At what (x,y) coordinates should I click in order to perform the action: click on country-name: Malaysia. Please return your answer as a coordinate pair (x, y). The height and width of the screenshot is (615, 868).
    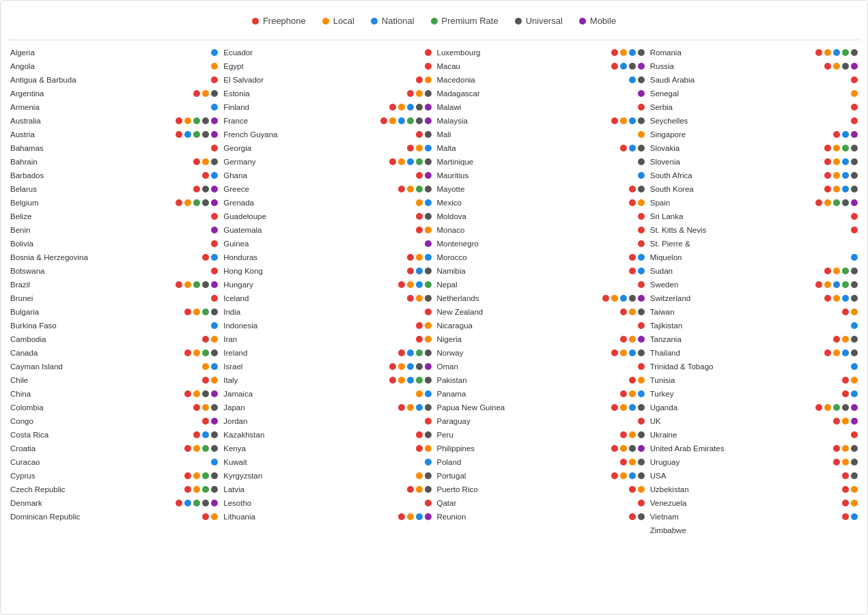
    Looking at the image, I should click on (475, 121).